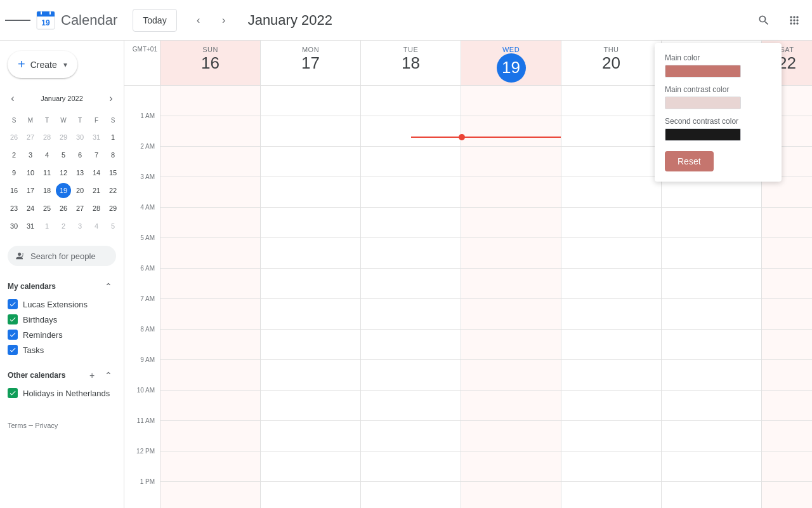 This screenshot has width=812, height=508. Describe the element at coordinates (60, 350) in the screenshot. I see `calendar-item-tasks: Tasks` at that location.